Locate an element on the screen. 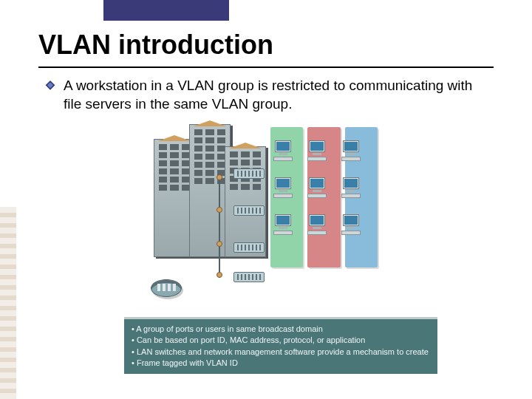 The width and height of the screenshot is (532, 399). diamond-bullet-icon is located at coordinates (50, 87).